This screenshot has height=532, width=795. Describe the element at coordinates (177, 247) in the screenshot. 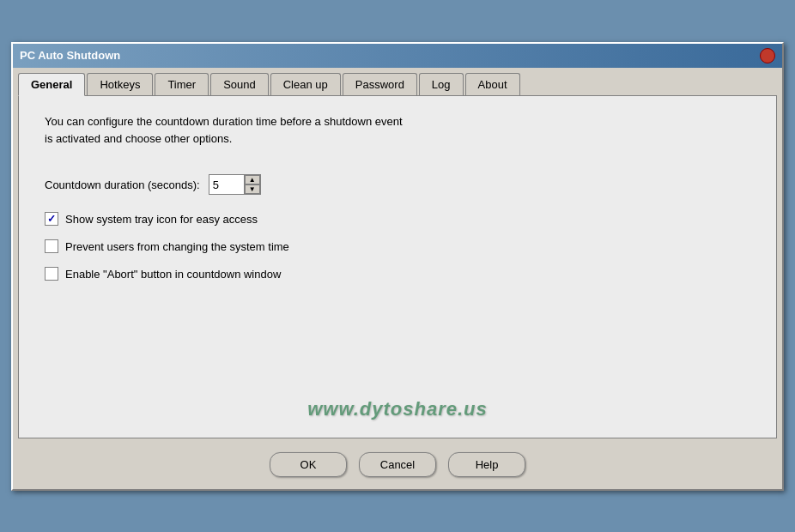

I see `checkbox-prevent-label: Prevent users from changing the system t…` at that location.